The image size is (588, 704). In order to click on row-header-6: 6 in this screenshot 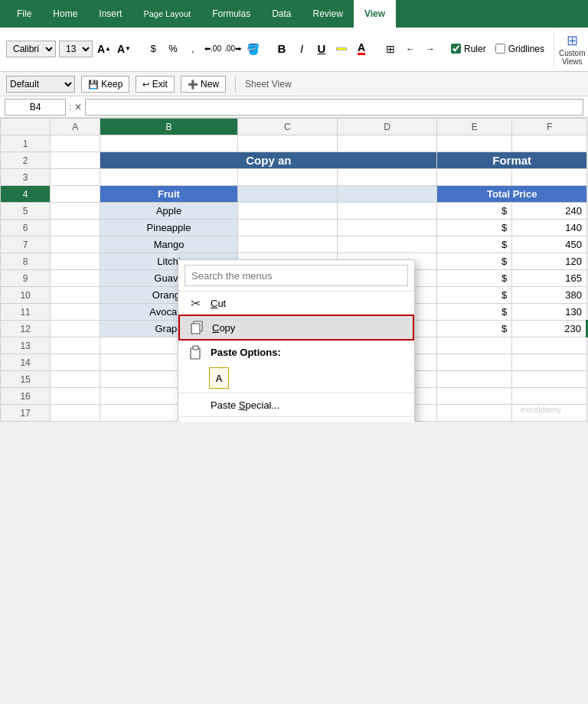, I will do `click(26, 228)`.